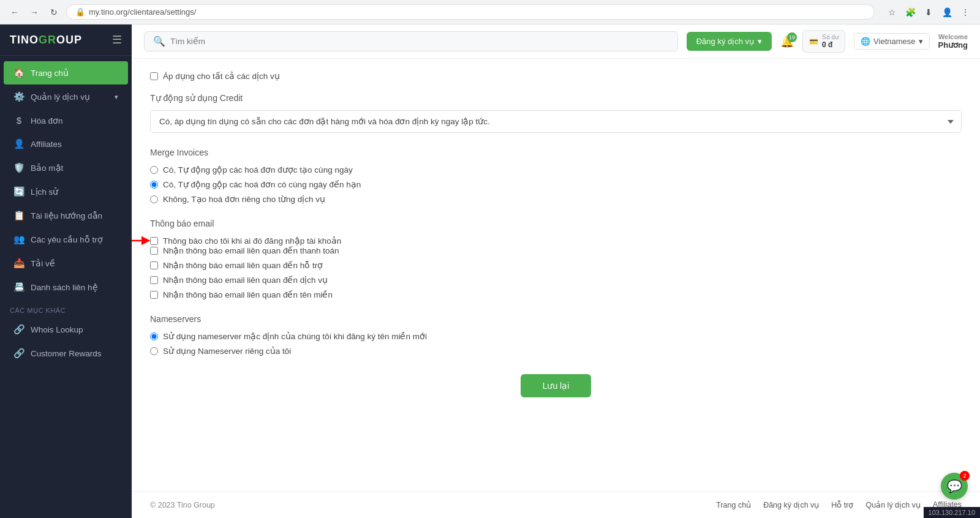 The image size is (980, 518). Describe the element at coordinates (50, 73) in the screenshot. I see `sidebar-item-label: Trang chủ` at that location.